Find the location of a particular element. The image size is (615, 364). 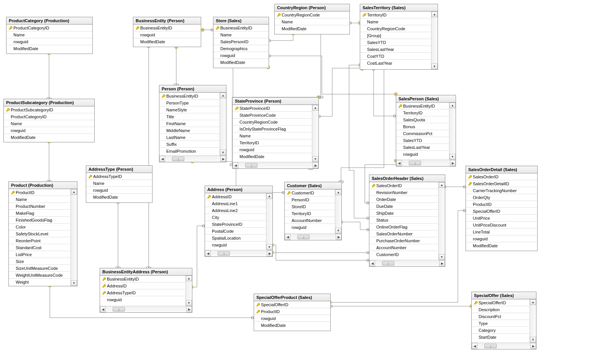

column-row: PersonID is located at coordinates (310, 200).